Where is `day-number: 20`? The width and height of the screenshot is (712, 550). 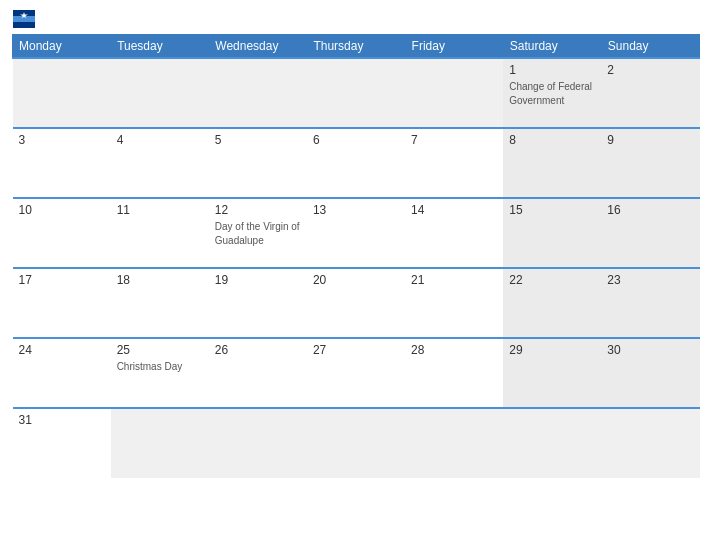
day-number: 20 is located at coordinates (356, 280).